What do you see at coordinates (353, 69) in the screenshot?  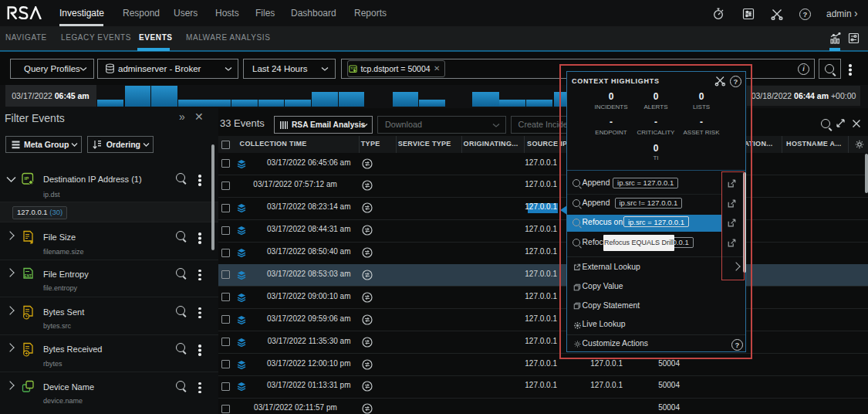 I see `svg-text: TCP` at bounding box center [353, 69].